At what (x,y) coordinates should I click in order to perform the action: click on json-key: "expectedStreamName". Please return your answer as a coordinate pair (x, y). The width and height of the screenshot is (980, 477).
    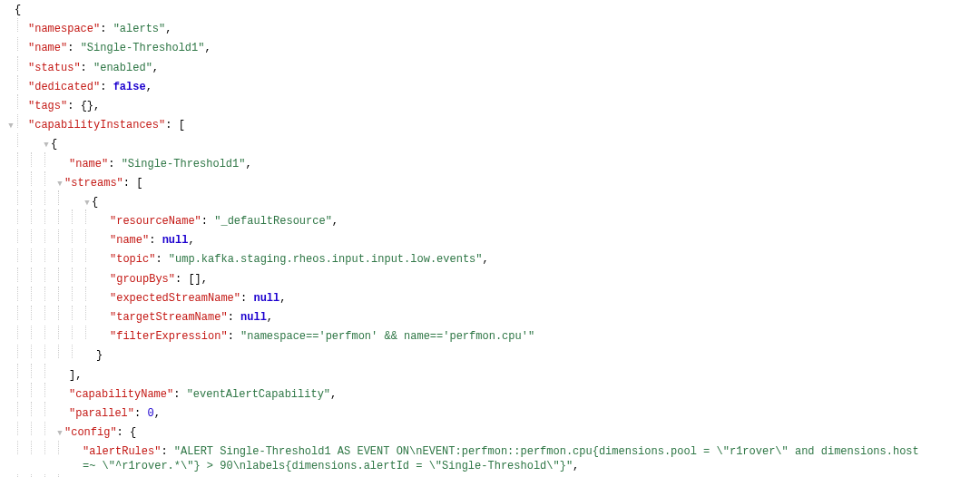
    Looking at the image, I should click on (175, 298).